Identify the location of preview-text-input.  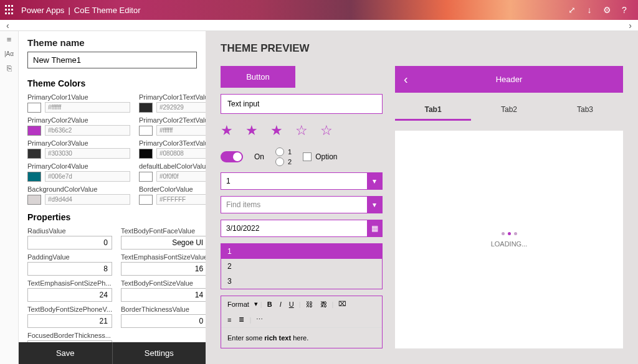
(302, 104).